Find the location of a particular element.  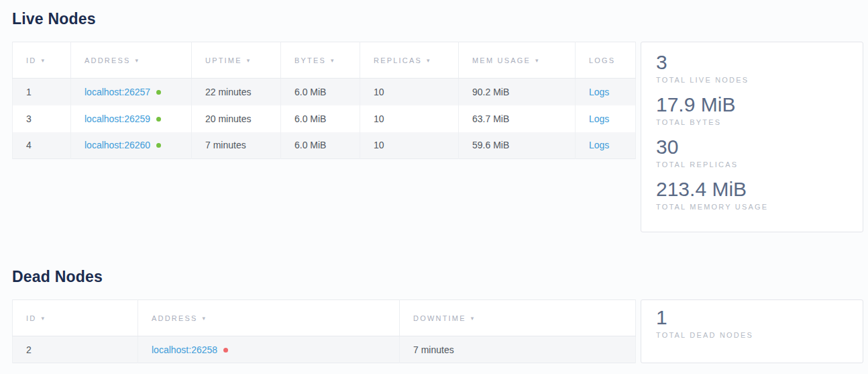

dead-status-icon is located at coordinates (225, 350).